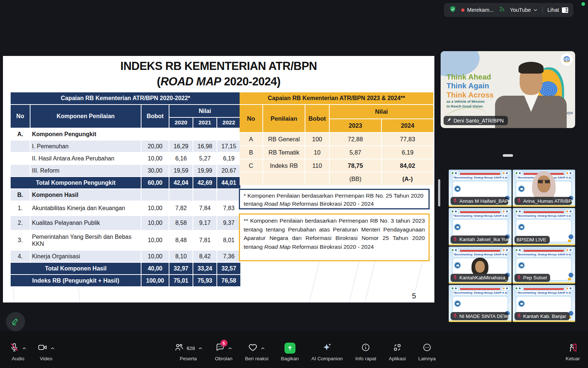 The height and width of the screenshot is (368, 588). Describe the element at coordinates (508, 90) in the screenshot. I see `speaker-video-tile: Think Ahead Think Again Think Across as …` at that location.